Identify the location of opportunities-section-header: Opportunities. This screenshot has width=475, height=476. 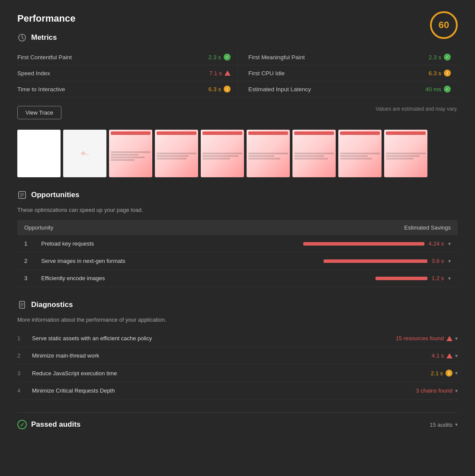
(238, 195).